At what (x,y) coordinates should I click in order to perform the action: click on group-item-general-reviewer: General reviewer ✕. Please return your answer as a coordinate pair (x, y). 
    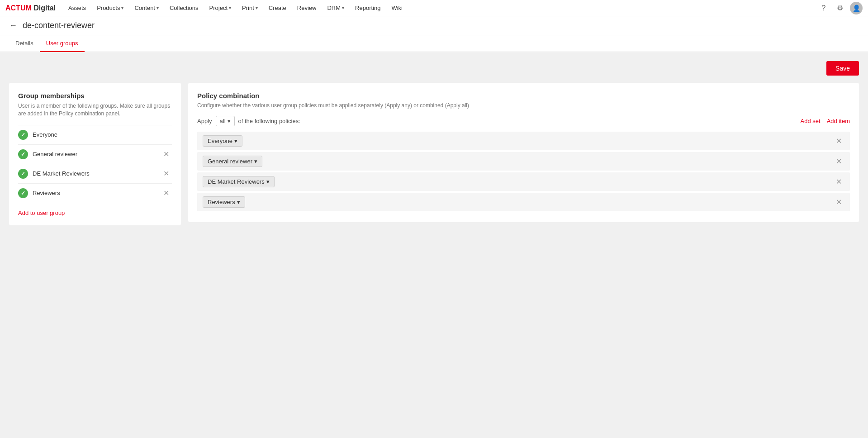
    Looking at the image, I should click on (95, 155).